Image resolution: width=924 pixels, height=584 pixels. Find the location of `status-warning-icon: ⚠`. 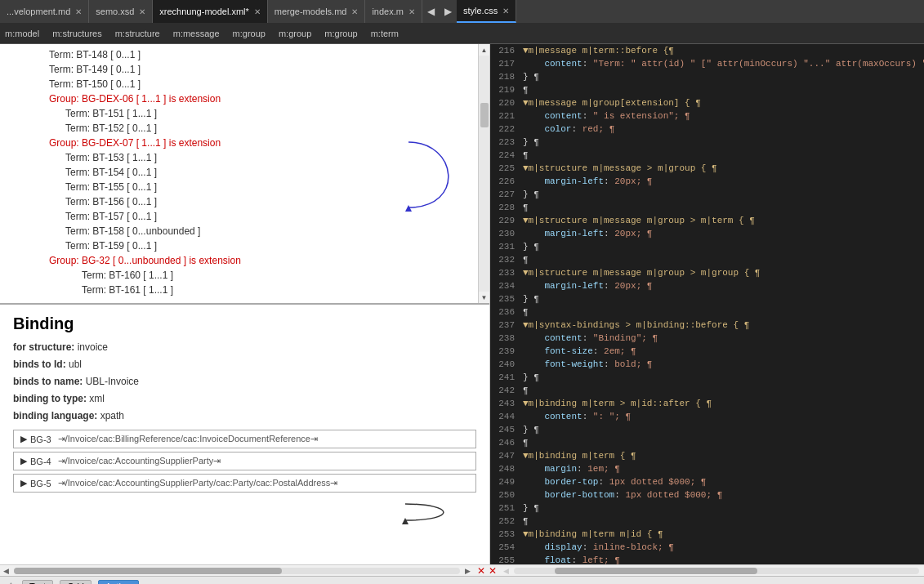

status-warning-icon: ⚠ is located at coordinates (11, 583).